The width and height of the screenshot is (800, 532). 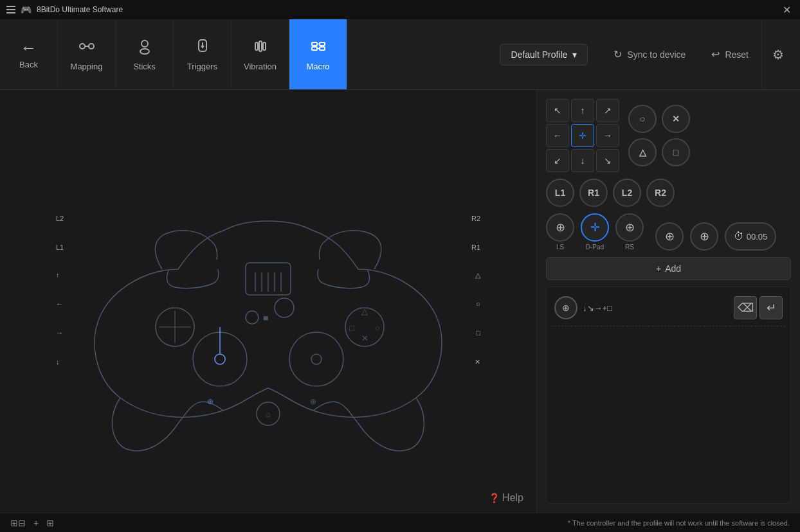 I want to click on close-button: ✕, so click(x=787, y=10).